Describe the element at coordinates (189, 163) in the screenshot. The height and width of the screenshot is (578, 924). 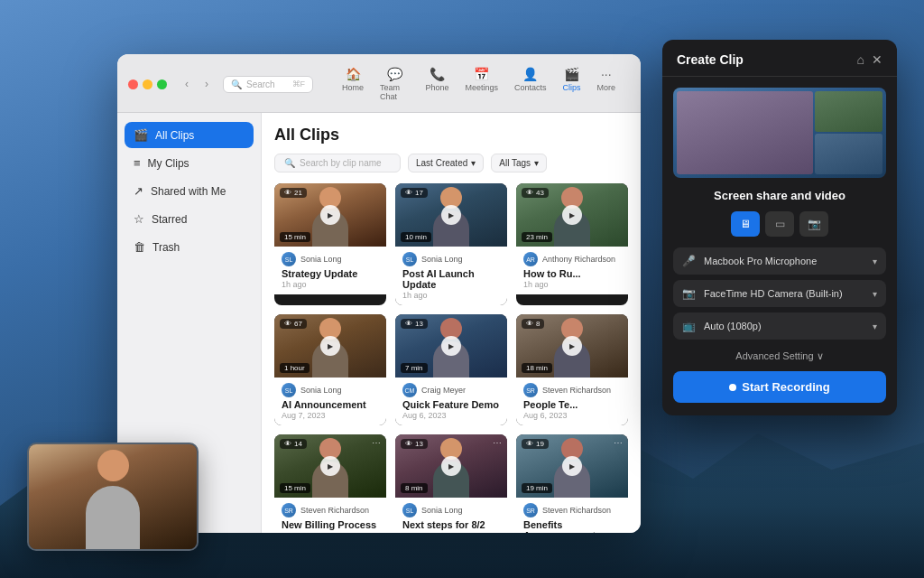
I see `sidebar-item-my-clips: ≡ My Clips` at that location.